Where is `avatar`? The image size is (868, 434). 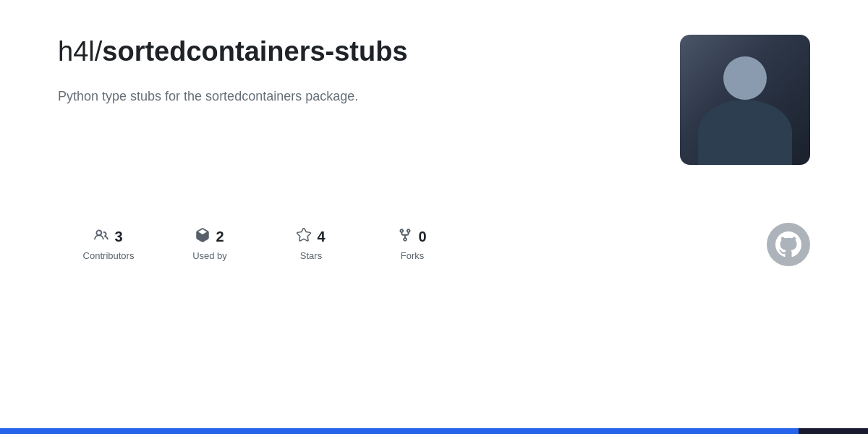
avatar is located at coordinates (745, 100).